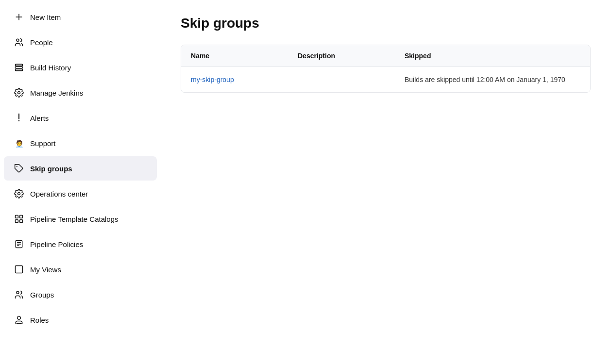 The image size is (610, 364). I want to click on alert-icon, so click(19, 118).